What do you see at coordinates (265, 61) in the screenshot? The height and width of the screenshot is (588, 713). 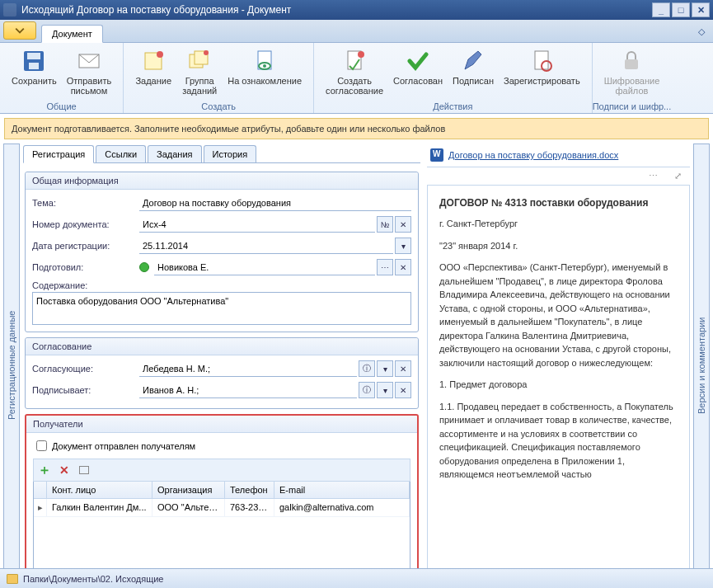 I see `document-eye-icon` at bounding box center [265, 61].